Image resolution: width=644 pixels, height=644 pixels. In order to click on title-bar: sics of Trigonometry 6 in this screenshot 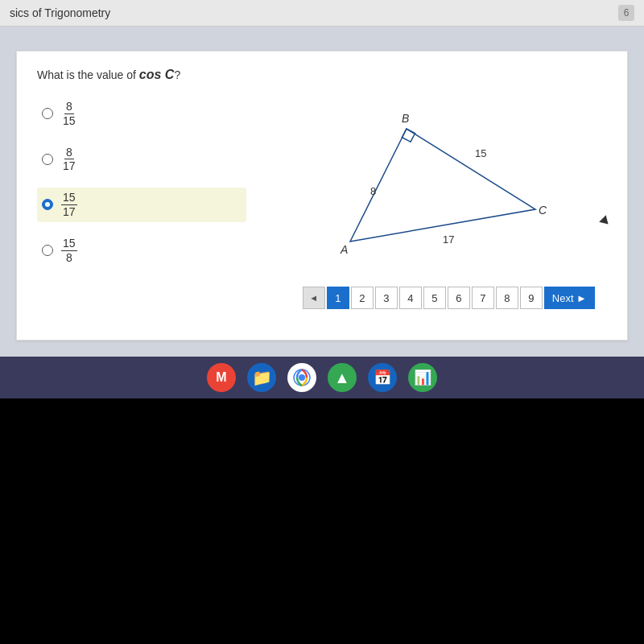, I will do `click(322, 13)`.